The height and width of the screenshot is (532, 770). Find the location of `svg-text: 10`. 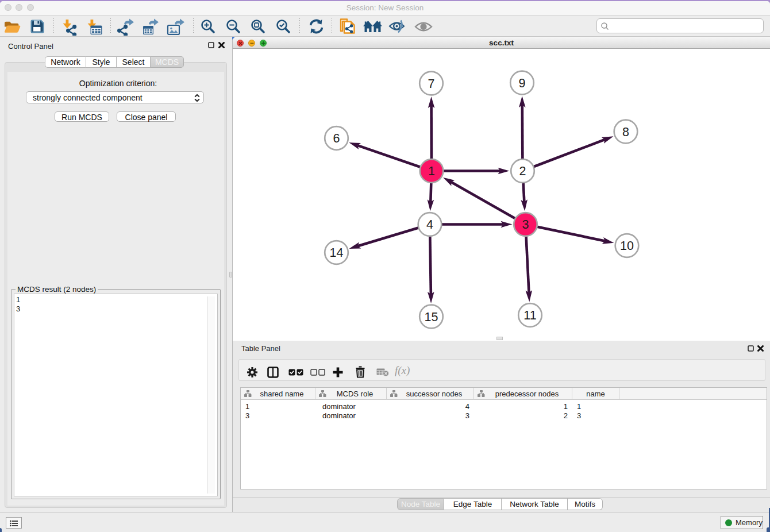

svg-text: 10 is located at coordinates (627, 246).